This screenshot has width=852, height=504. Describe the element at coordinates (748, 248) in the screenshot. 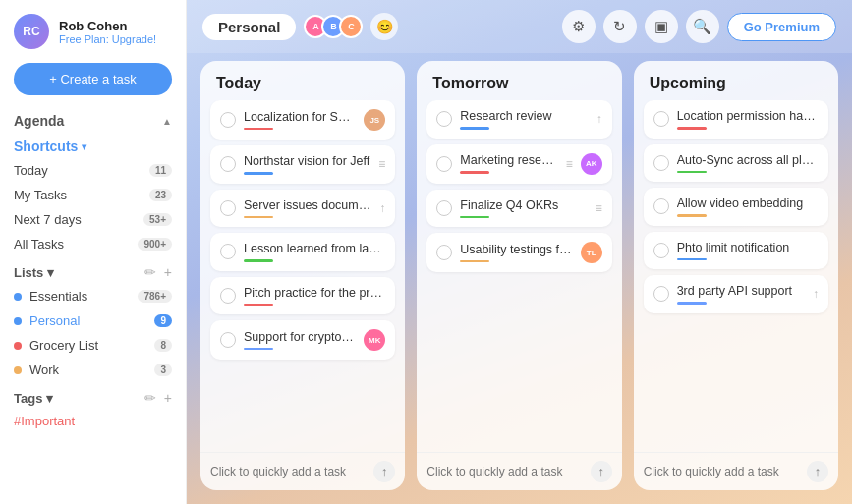

I see `task-title: Phto limit notification` at that location.